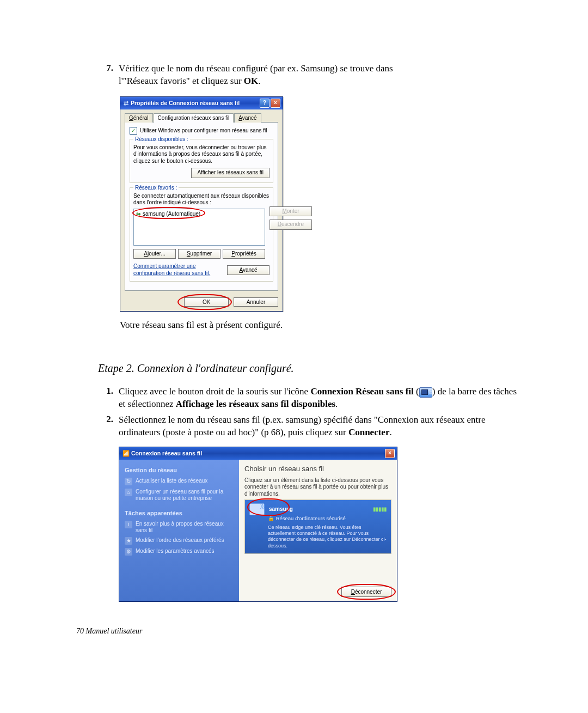 This screenshot has height=713, width=588. Describe the element at coordinates (321, 398) in the screenshot. I see `item-body: Cliquez avec le bouton droit de la souri…` at that location.